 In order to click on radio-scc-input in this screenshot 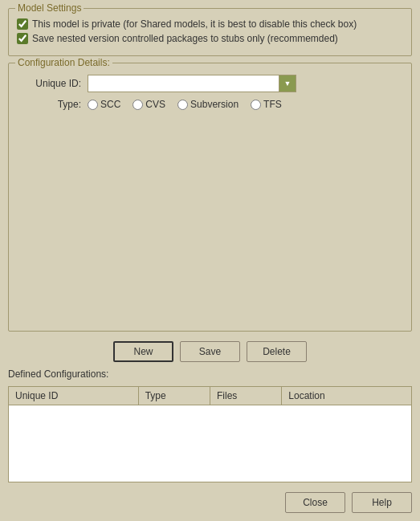, I will do `click(93, 104)`.